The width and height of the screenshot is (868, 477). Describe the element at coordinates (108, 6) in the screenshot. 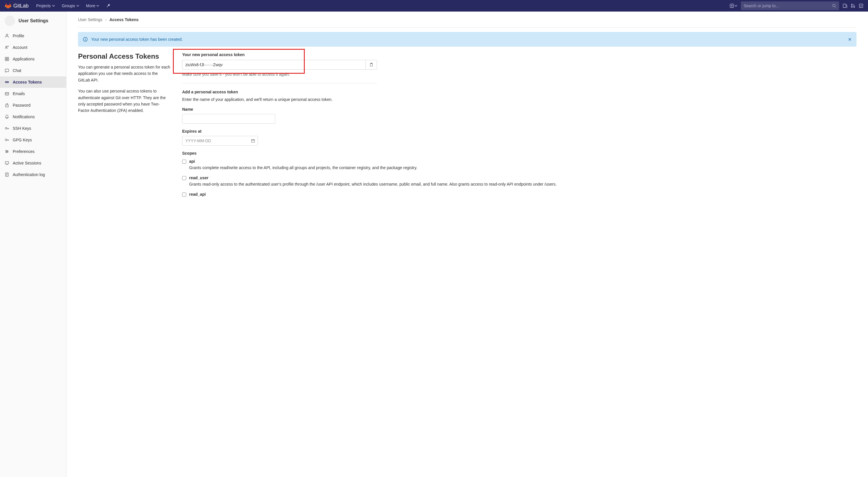

I see `nav-admin-wrench` at that location.